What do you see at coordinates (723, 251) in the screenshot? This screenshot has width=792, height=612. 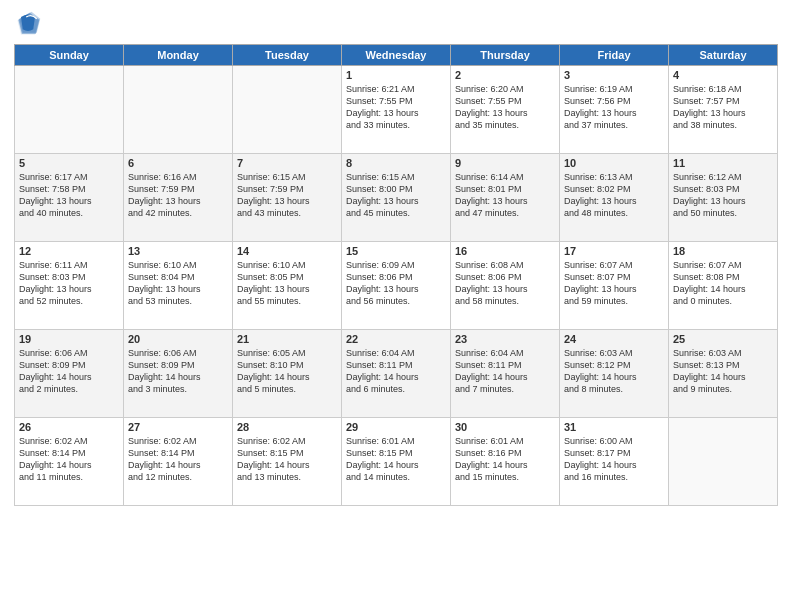 I see `day-number: 18` at bounding box center [723, 251].